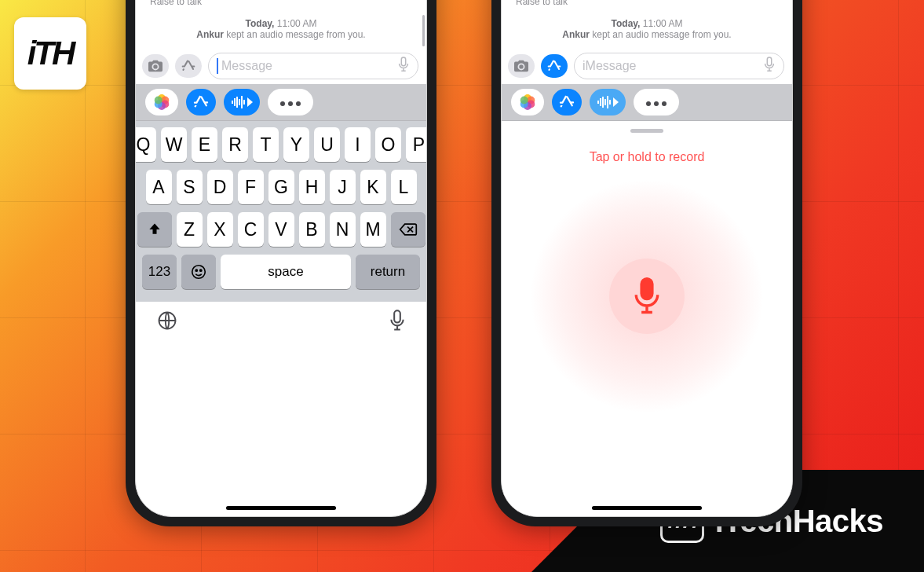  Describe the element at coordinates (155, 229) in the screenshot. I see `shift-key` at that location.